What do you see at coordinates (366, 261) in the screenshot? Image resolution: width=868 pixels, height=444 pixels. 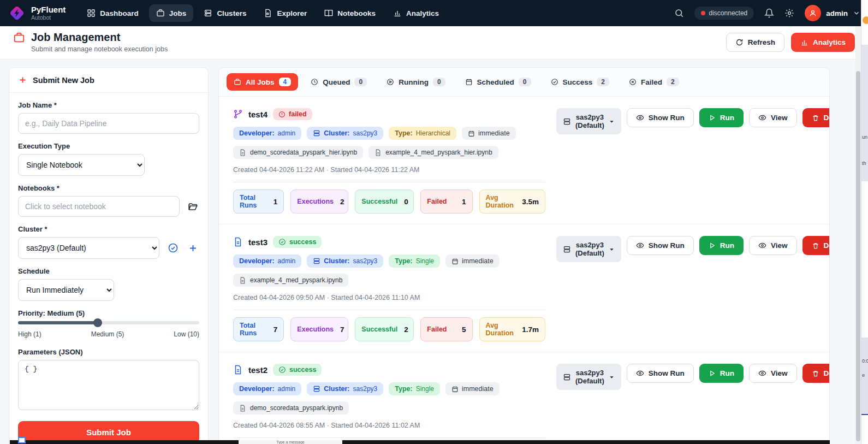 I see `cluster-value: sas2py3` at bounding box center [366, 261].